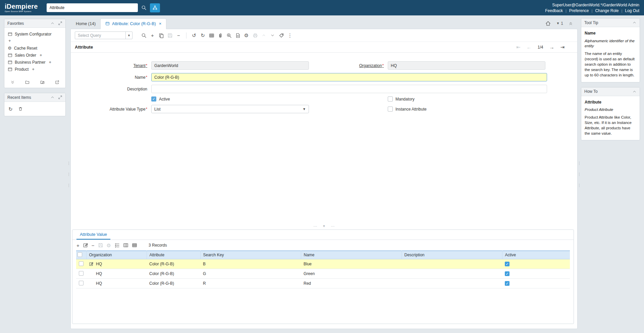  Describe the element at coordinates (579, 11) in the screenshot. I see `preference-link: Preference` at that location.